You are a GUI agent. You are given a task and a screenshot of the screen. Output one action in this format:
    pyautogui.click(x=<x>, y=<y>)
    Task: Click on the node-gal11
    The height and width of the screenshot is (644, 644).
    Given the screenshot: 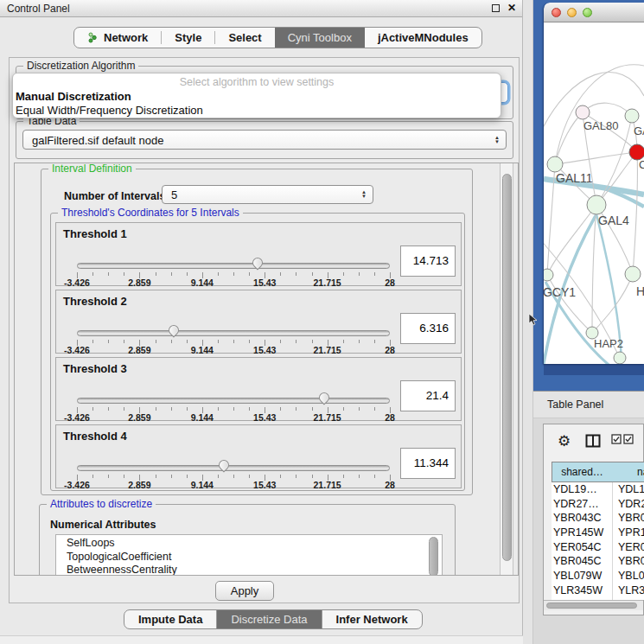 What is the action you would take?
    pyautogui.click(x=555, y=164)
    